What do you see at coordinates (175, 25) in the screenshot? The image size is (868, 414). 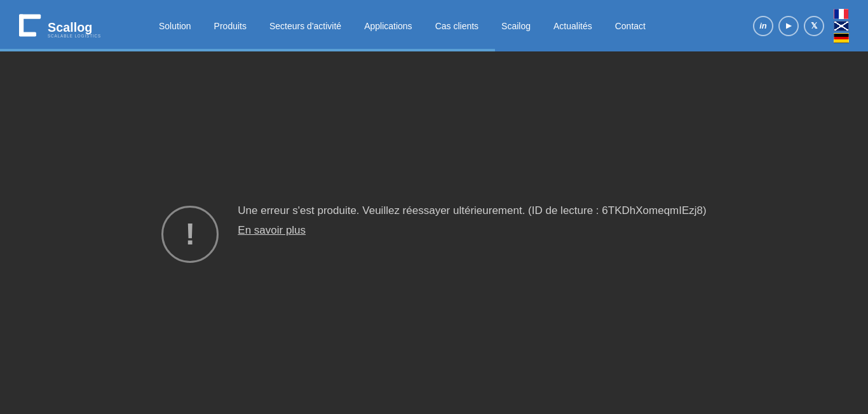 I see `nav-solution: Solution` at bounding box center [175, 25].